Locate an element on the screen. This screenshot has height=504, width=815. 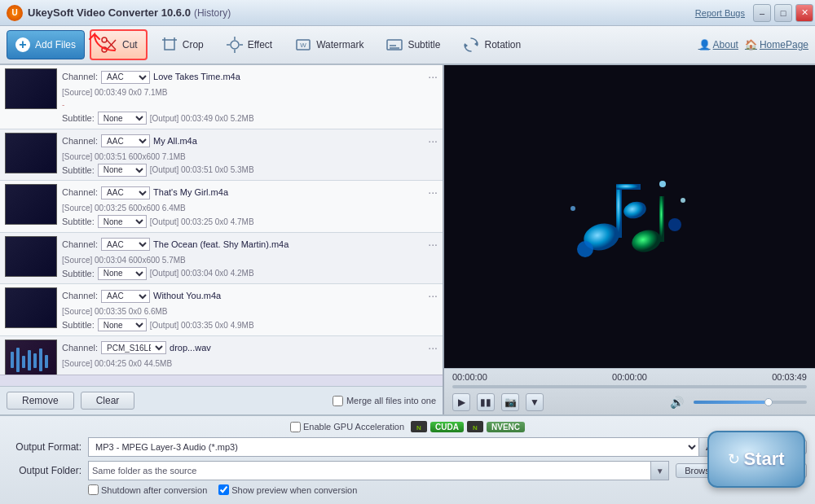
output-folder-input is located at coordinates (370, 471).